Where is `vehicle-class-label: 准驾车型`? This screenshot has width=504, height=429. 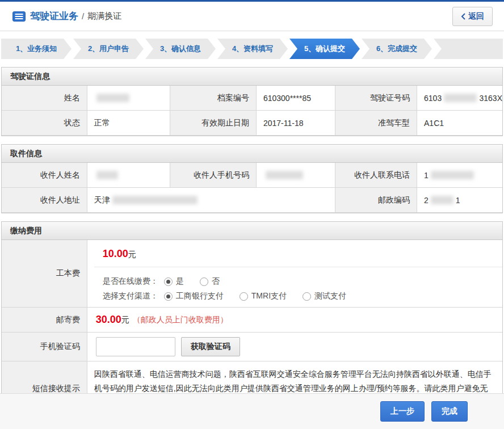
vehicle-class-label: 准驾车型 is located at coordinates (376, 123).